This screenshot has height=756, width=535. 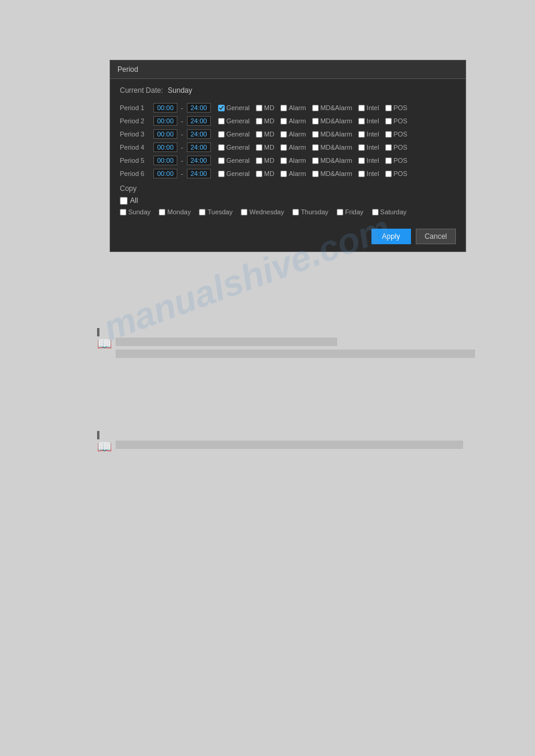 I want to click on period-6-mdalarm-checkbox, so click(x=315, y=174).